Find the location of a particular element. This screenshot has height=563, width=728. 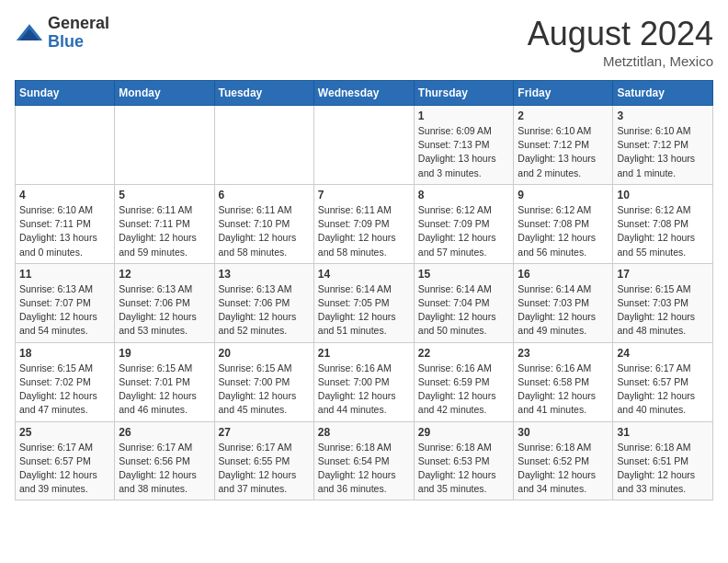

day-info: Sunrise: 6:10 AM Sunset: 7:12 PM Dayligh… is located at coordinates (563, 153).